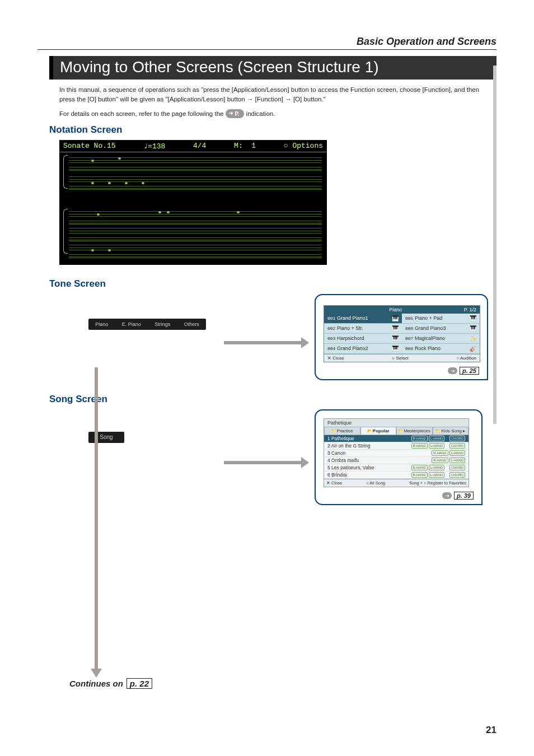 The image size is (534, 756). What do you see at coordinates (338, 453) in the screenshot?
I see `song-row-title: Canon` at bounding box center [338, 453].